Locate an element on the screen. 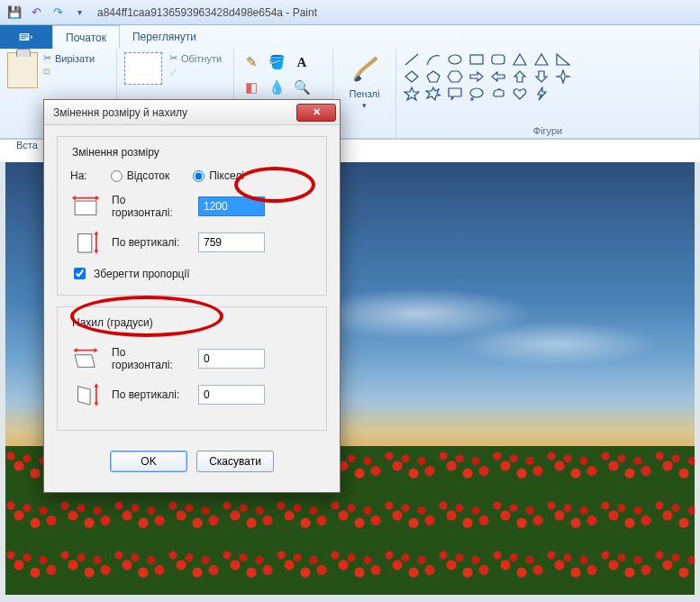  shape-polygon-icon is located at coordinates (520, 59).